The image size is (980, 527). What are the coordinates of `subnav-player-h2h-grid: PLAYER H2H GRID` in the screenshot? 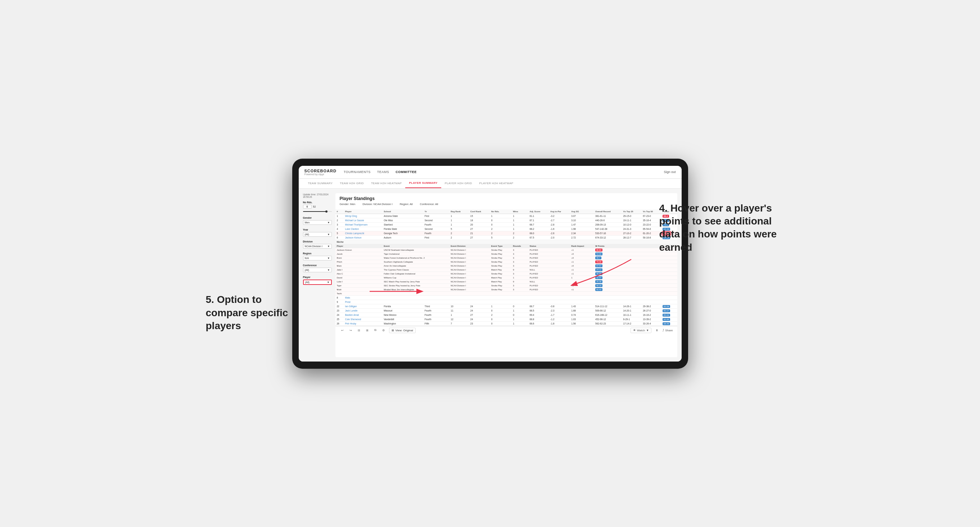 It's located at (459, 183).